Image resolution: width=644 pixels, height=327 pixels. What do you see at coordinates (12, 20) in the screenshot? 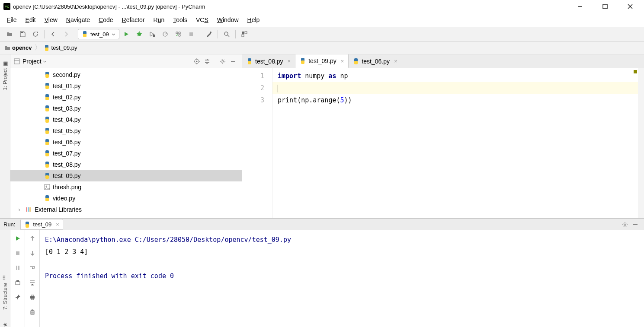
I see `menu-file: File` at bounding box center [12, 20].